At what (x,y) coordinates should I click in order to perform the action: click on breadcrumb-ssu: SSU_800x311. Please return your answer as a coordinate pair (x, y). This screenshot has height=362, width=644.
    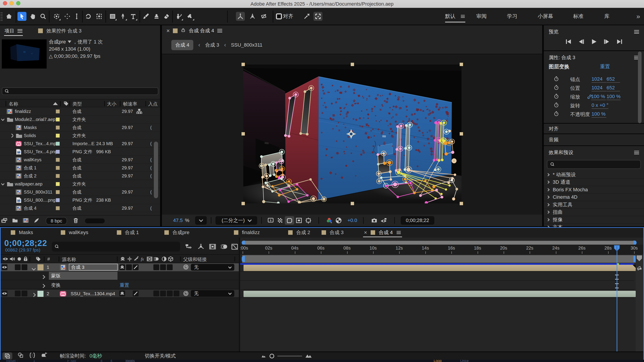
    Looking at the image, I should click on (246, 45).